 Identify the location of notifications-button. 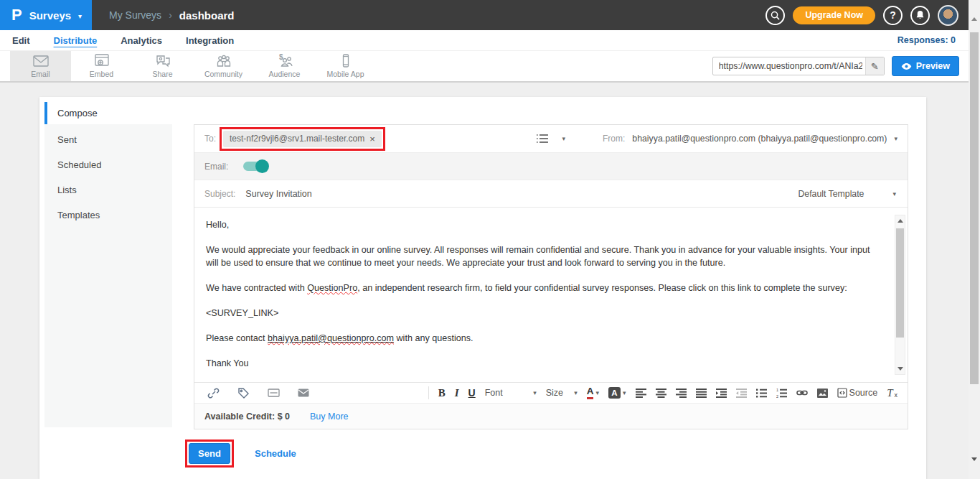
(920, 16).